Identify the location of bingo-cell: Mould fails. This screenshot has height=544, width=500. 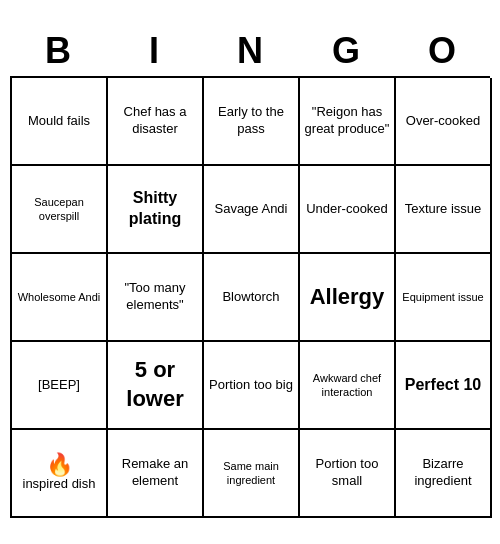
(60, 122).